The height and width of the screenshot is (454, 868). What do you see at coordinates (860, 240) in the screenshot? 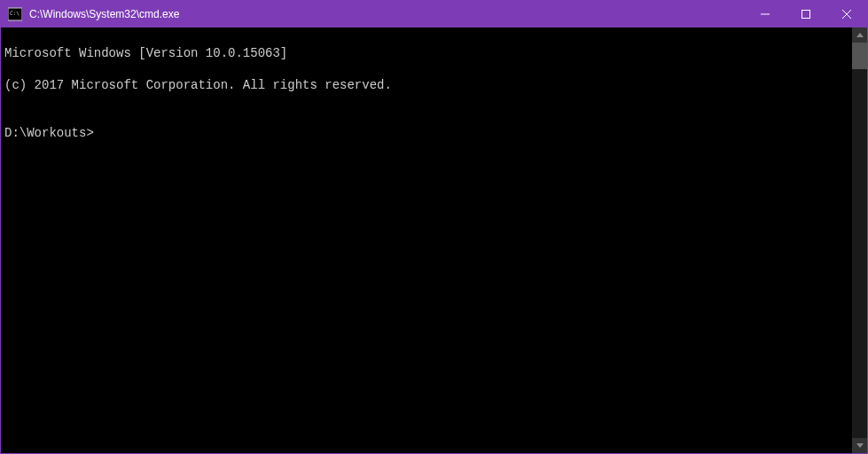
I see `vertical-scrollbar` at bounding box center [860, 240].